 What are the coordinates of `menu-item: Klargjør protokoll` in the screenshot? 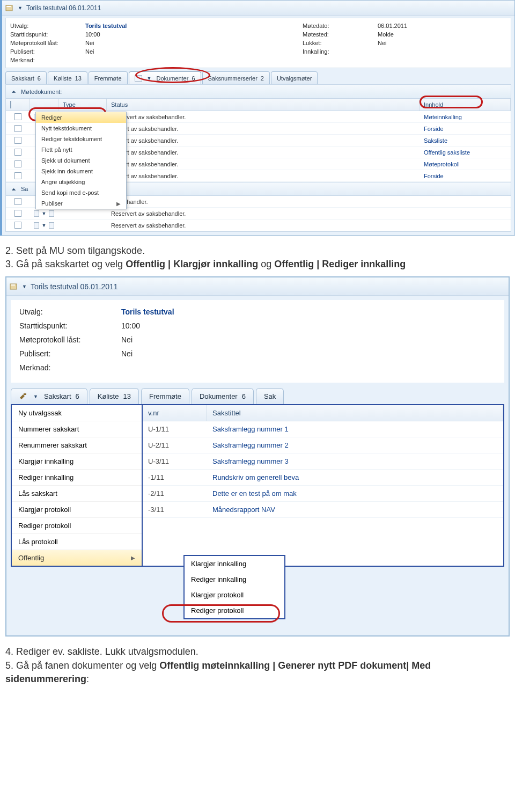 It's located at (77, 510).